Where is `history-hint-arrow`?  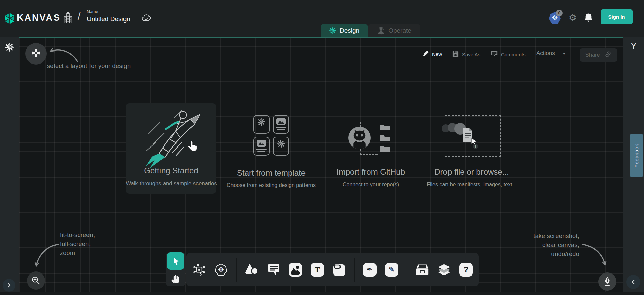 history-hint-arrow is located at coordinates (594, 255).